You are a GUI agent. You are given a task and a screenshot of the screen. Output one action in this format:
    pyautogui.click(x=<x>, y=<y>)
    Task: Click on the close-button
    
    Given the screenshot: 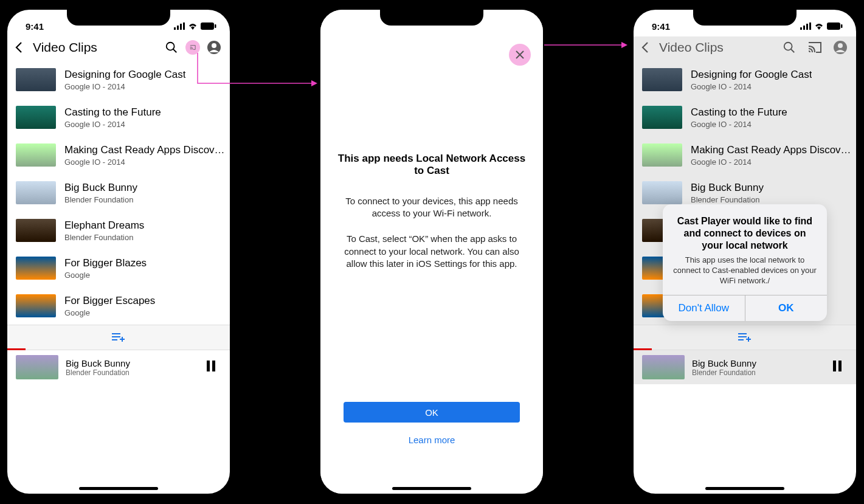 What is the action you would take?
    pyautogui.click(x=520, y=55)
    